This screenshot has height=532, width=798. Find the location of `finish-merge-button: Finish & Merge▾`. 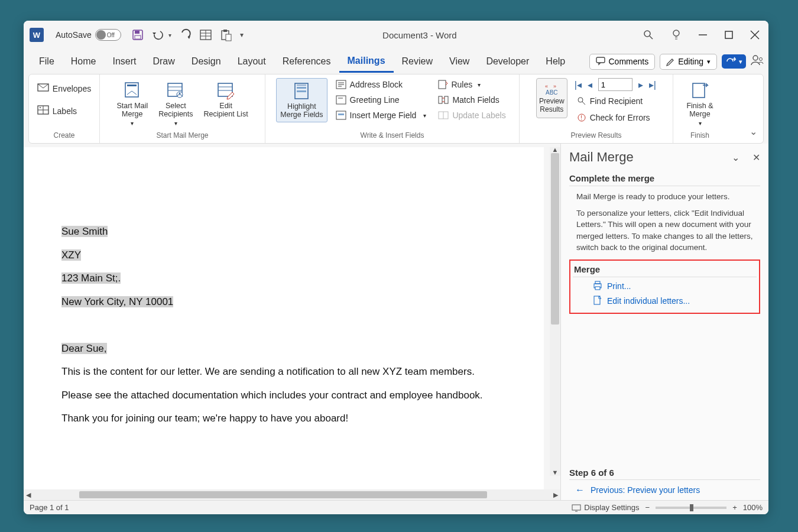

finish-merge-button: Finish & Merge▾ is located at coordinates (700, 103).